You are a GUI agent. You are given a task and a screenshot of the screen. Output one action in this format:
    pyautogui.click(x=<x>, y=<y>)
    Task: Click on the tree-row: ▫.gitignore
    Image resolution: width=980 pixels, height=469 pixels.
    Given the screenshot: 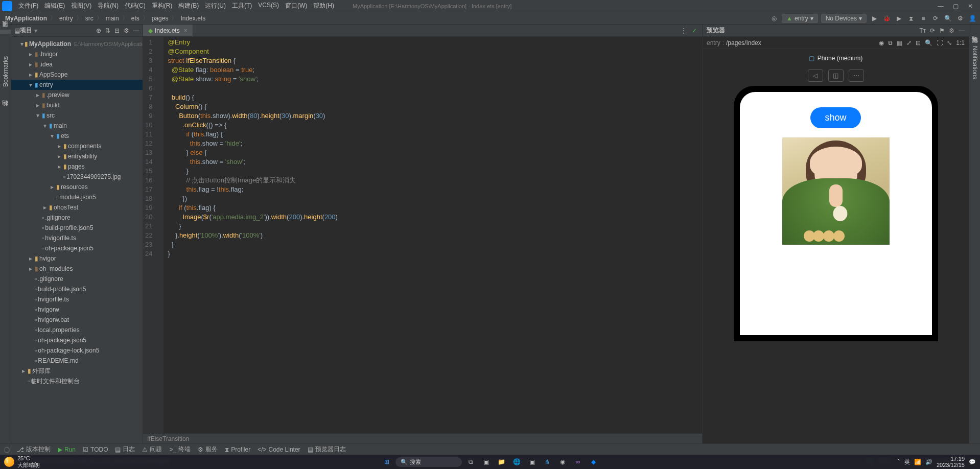 What is the action you would take?
    pyautogui.click(x=77, y=279)
    